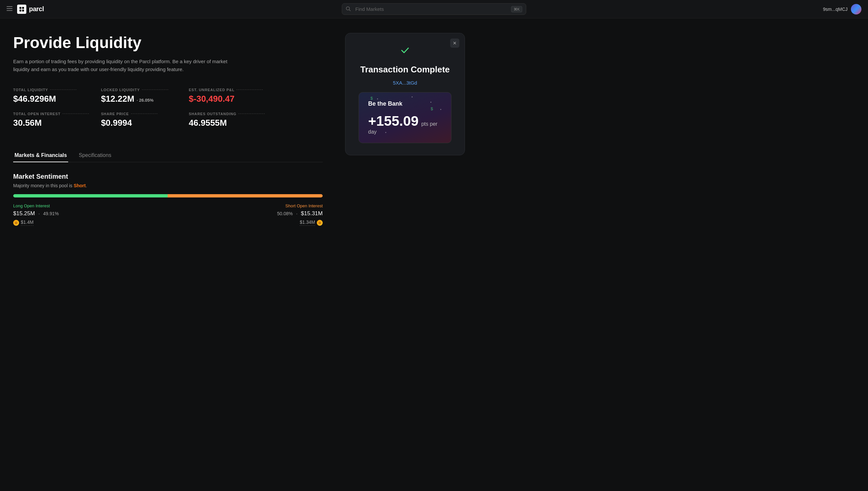 This screenshot has height=491, width=868. Describe the element at coordinates (168, 223) in the screenshot. I see `interest-sub-row: ◎ $1.4M ◎ $1.34M` at that location.